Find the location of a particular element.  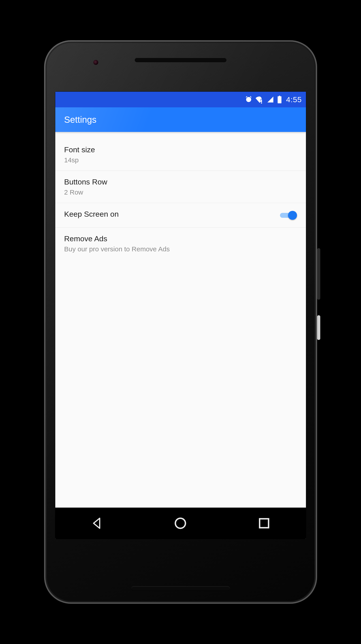

setting-title: Keep Screen on is located at coordinates (170, 214).